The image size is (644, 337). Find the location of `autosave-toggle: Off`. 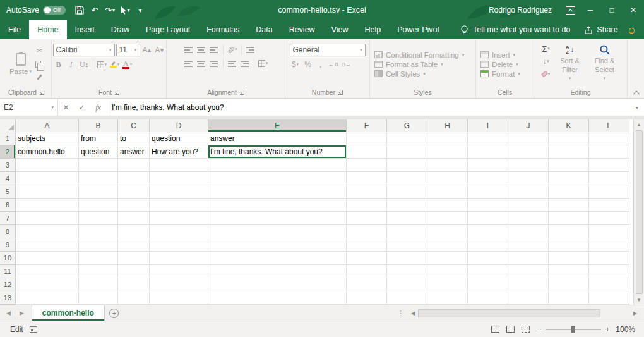

autosave-toggle: Off is located at coordinates (54, 10).